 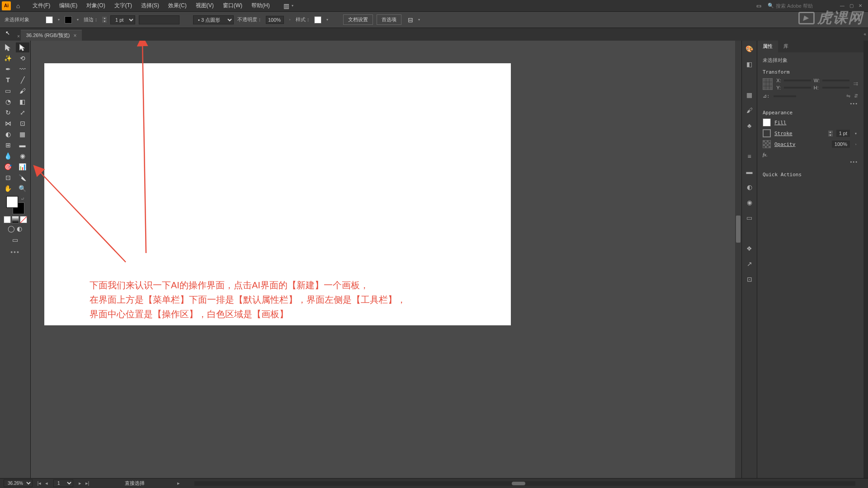 I want to click on reference-point, so click(x=768, y=84).